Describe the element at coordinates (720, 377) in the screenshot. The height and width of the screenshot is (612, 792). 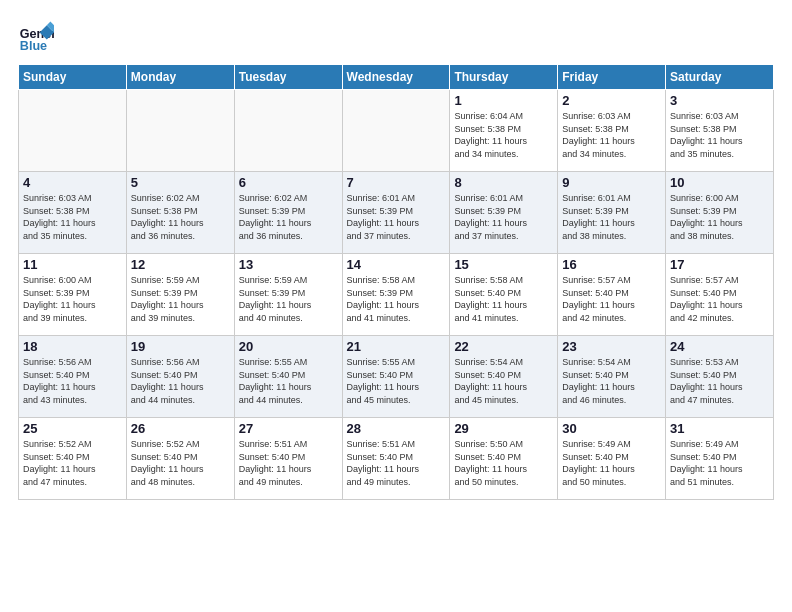
I see `calendar-cell: 24Sunrise: 5:53 AM Sunset: 5:40 PM Dayli…` at that location.